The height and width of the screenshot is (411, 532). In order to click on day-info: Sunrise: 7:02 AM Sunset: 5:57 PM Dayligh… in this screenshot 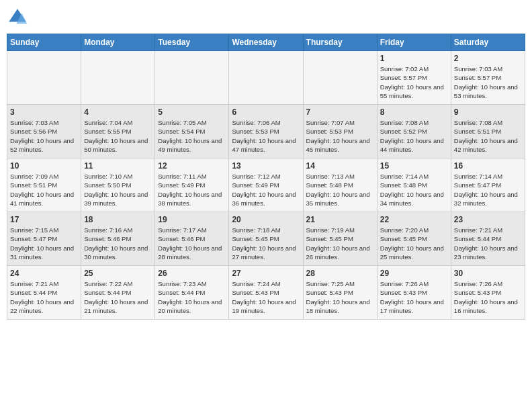, I will do `click(414, 82)`.